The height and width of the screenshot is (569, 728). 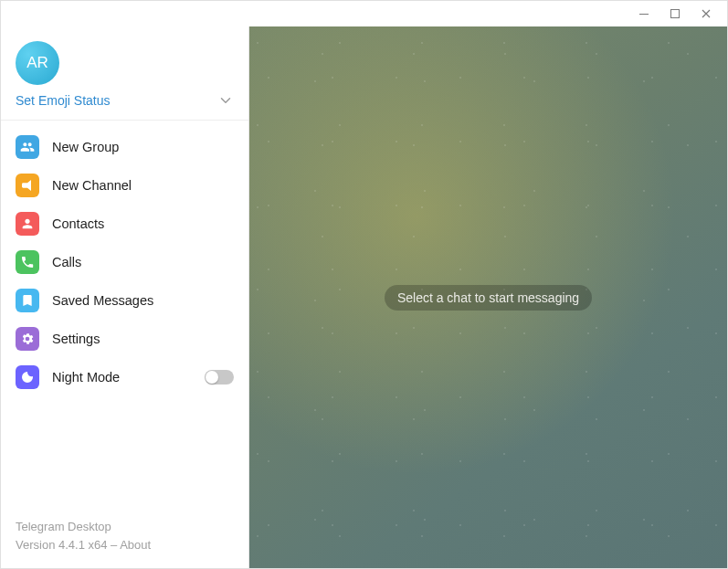 What do you see at coordinates (124, 185) in the screenshot?
I see `menu-item-new-channel: New Channel` at bounding box center [124, 185].